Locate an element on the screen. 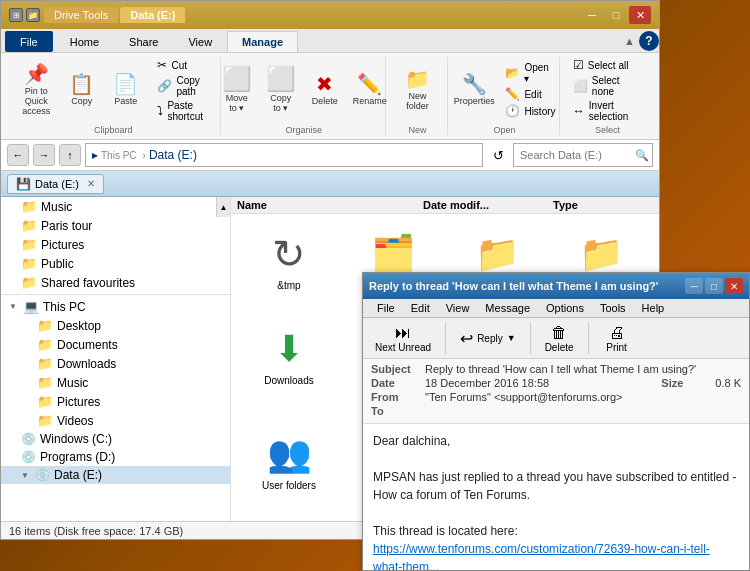 This screenshot has width=750, height=571. file-item-user-folders: 👥 User folders is located at coordinates (289, 468).